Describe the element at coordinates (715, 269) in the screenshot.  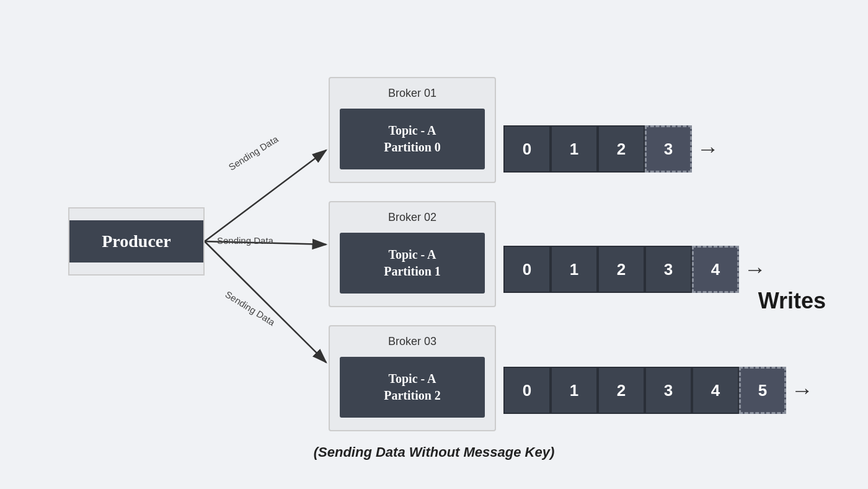
I see `block-2-4-dashed: 4` at that location.